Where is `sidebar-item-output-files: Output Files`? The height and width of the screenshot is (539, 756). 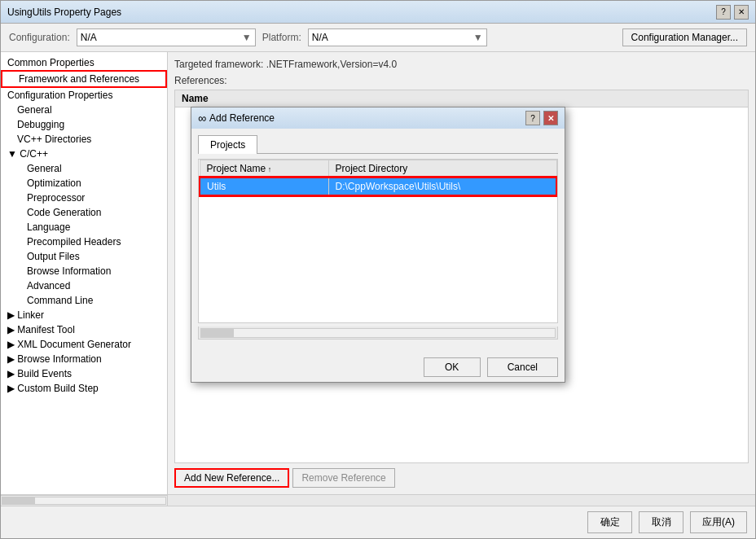 sidebar-item-output-files: Output Files is located at coordinates (84, 256).